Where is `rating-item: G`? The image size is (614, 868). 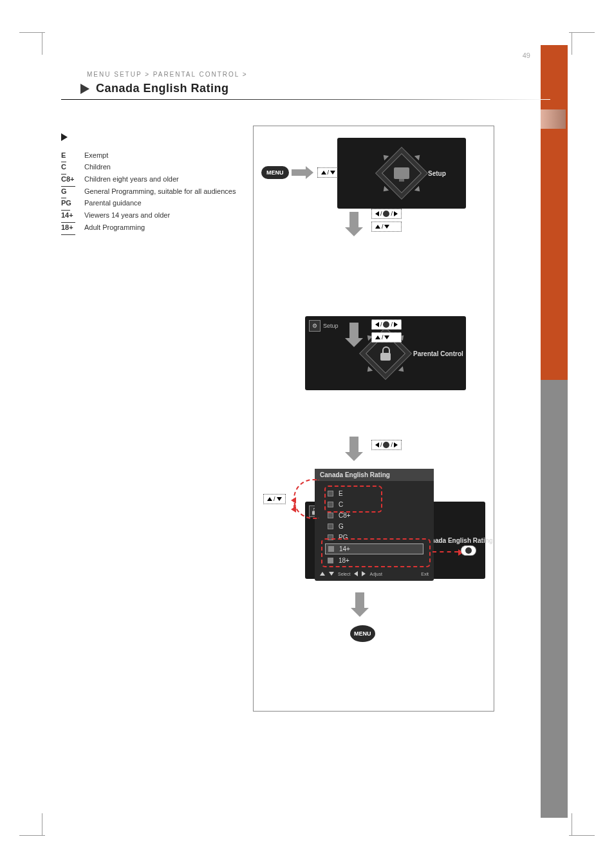
rating-item: G is located at coordinates (375, 527).